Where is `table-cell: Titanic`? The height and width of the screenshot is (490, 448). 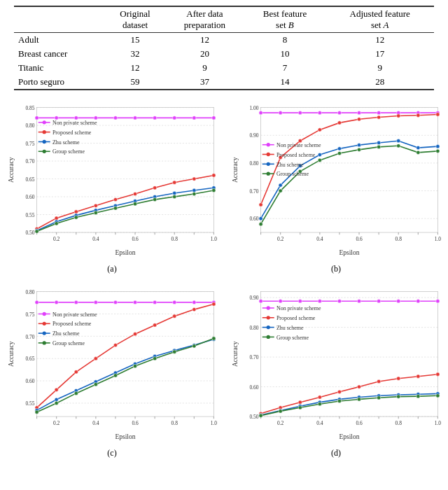 table-cell: Titanic is located at coordinates (59, 68).